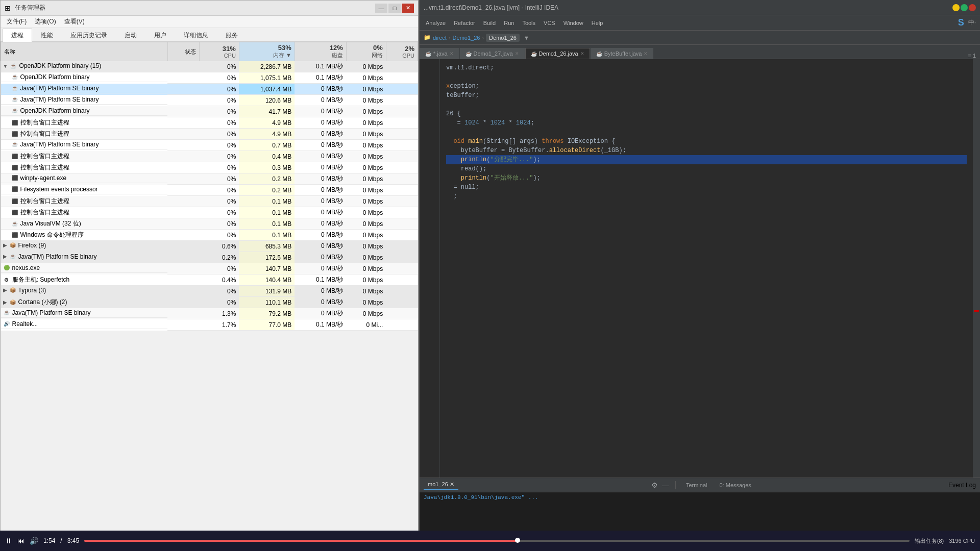 This screenshot has width=980, height=551. What do you see at coordinates (266, 235) in the screenshot?
I see `process-memory: 0.1 MB` at bounding box center [266, 235].